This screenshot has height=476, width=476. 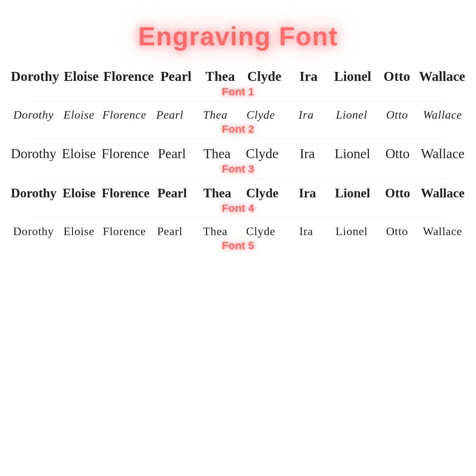 I want to click on names-row-4: DorothyEloiseFlorencePearlTheaClydeIraLi…, so click(x=238, y=193).